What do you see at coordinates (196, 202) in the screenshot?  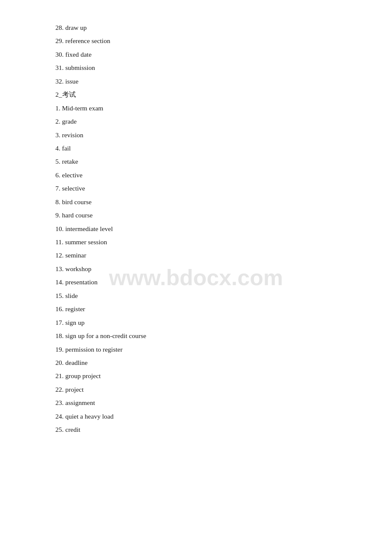 I see `item-s2-8: 8. bird course` at bounding box center [196, 202].